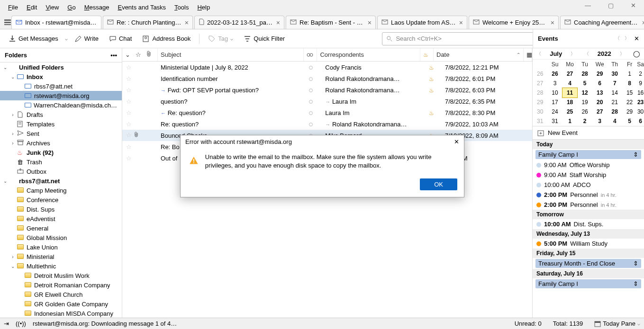  What do you see at coordinates (13, 77) in the screenshot?
I see `twisty-icon: ⌄` at bounding box center [13, 77].